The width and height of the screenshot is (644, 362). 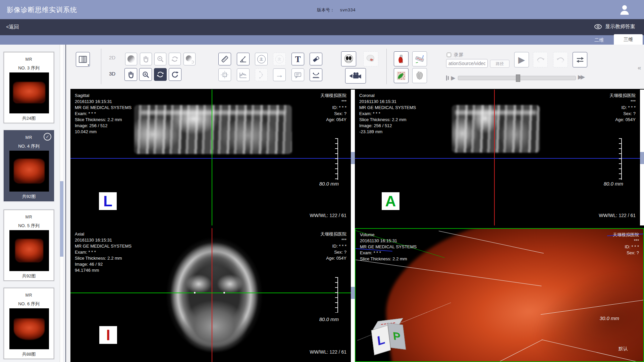 I want to click on show-teacher-answer-label: 显示教师答案, so click(x=620, y=27).